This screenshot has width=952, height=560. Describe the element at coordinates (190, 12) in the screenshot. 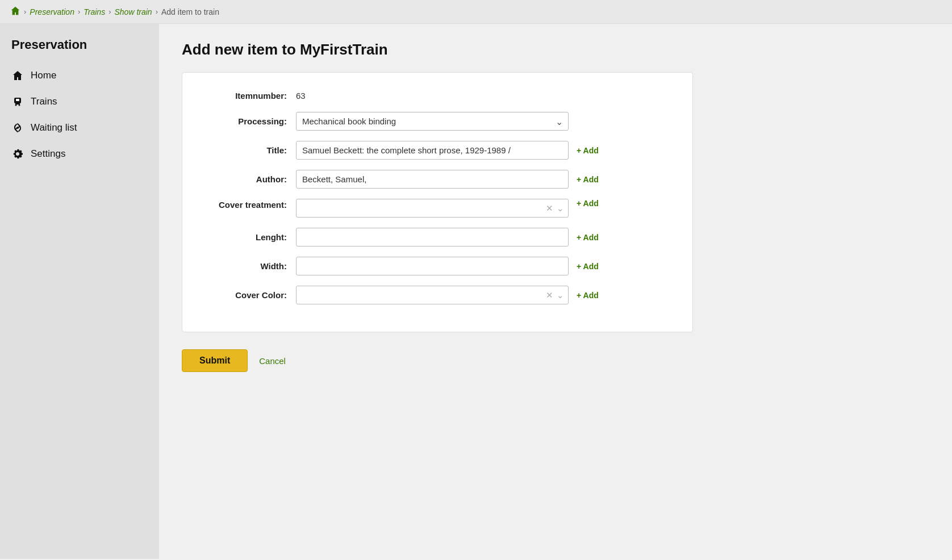

I see `breadcrumb-current: Add item to train` at that location.